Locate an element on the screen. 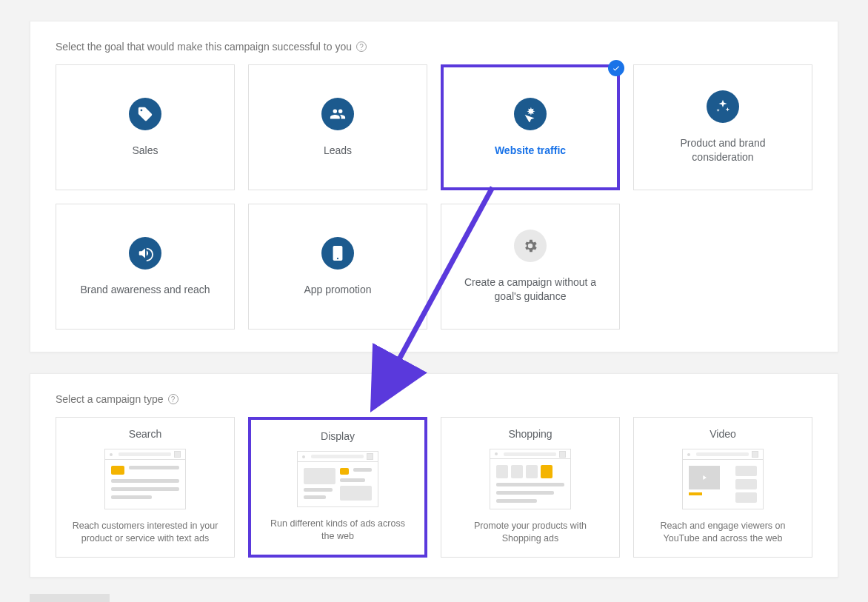 Image resolution: width=868 pixels, height=602 pixels. goal-label: Leads is located at coordinates (338, 151).